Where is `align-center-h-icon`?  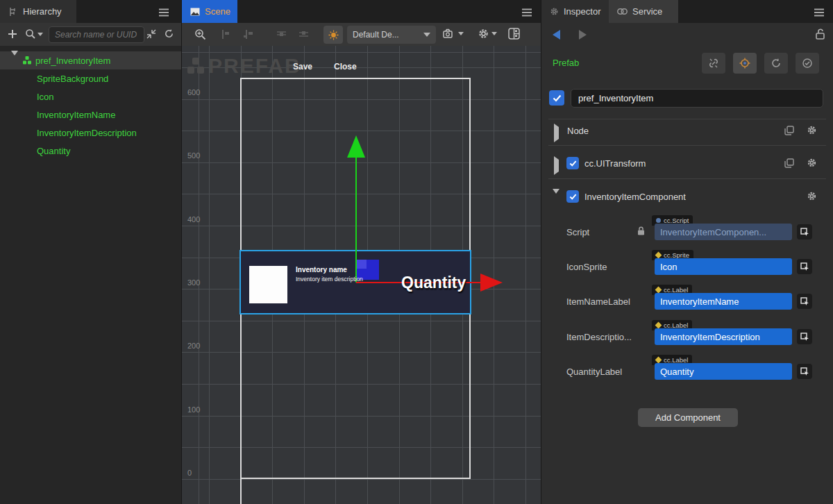 align-center-h-icon is located at coordinates (249, 35).